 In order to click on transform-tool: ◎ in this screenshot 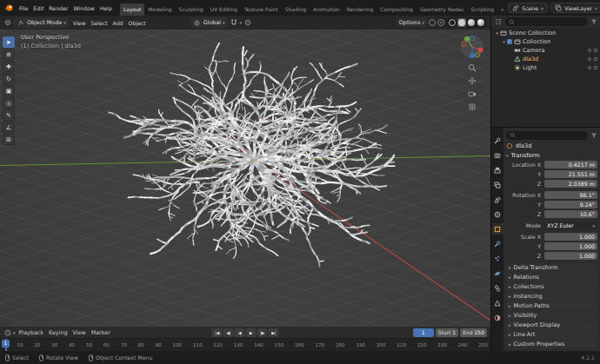, I will do `click(9, 103)`.